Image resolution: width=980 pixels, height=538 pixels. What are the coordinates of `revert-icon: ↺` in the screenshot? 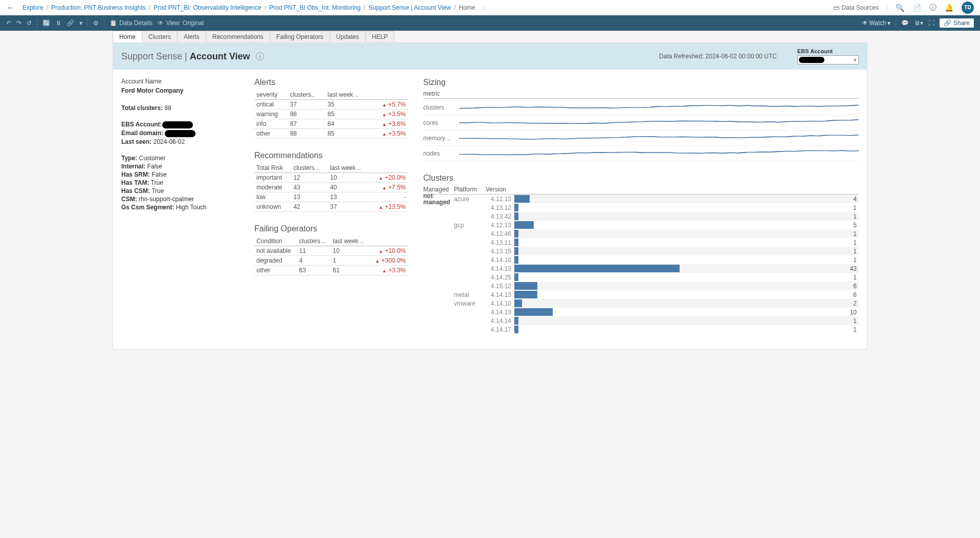 It's located at (29, 23).